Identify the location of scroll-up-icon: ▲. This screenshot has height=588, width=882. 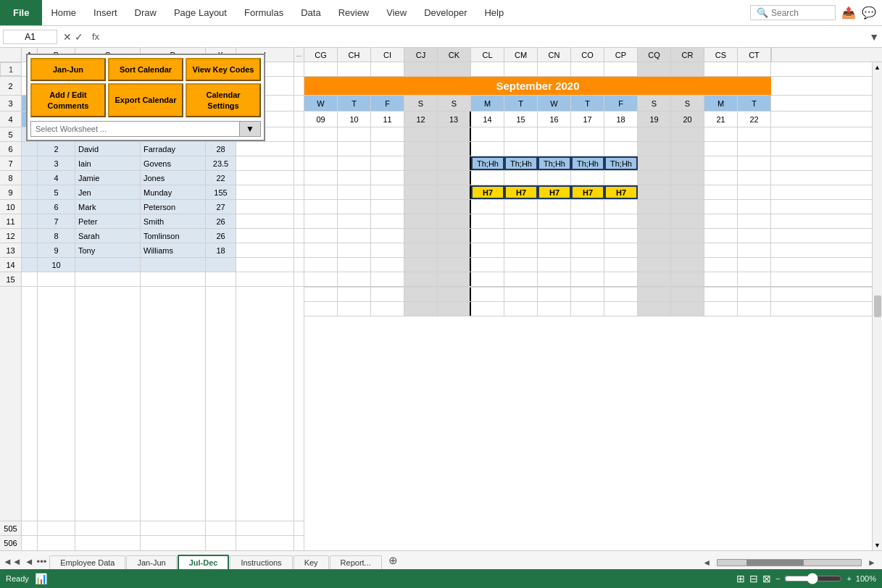
(877, 67).